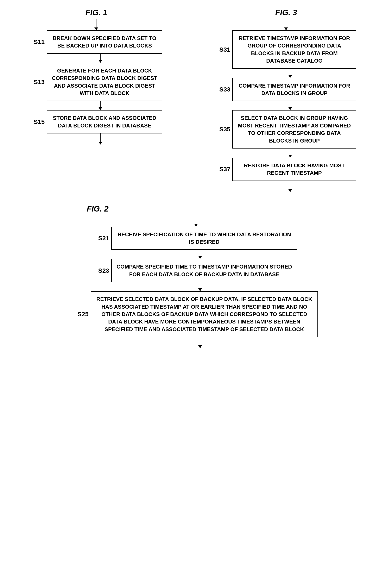 The width and height of the screenshot is (392, 566). I want to click on entry-line, so click(96, 23).